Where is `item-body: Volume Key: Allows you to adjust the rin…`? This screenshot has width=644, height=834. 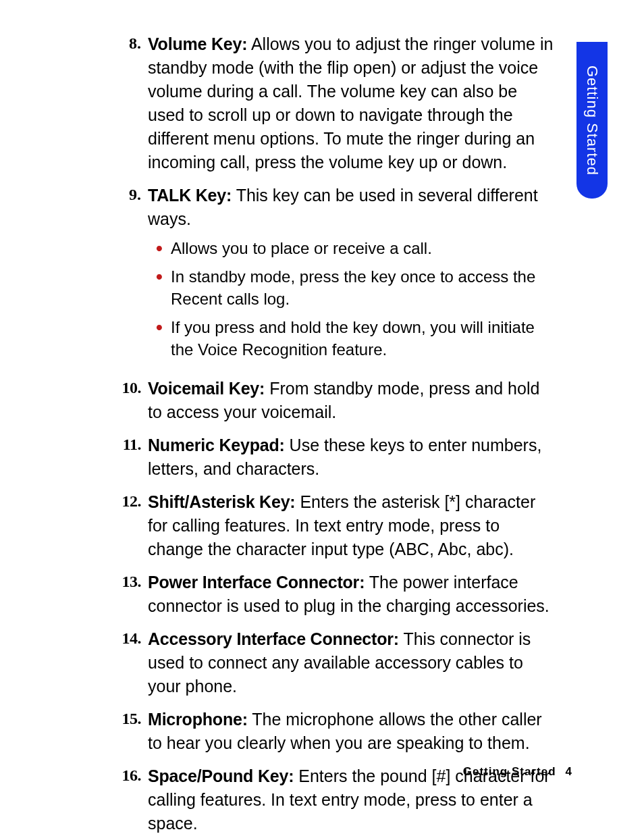 item-body: Volume Key: Allows you to adjust the rin… is located at coordinates (350, 103).